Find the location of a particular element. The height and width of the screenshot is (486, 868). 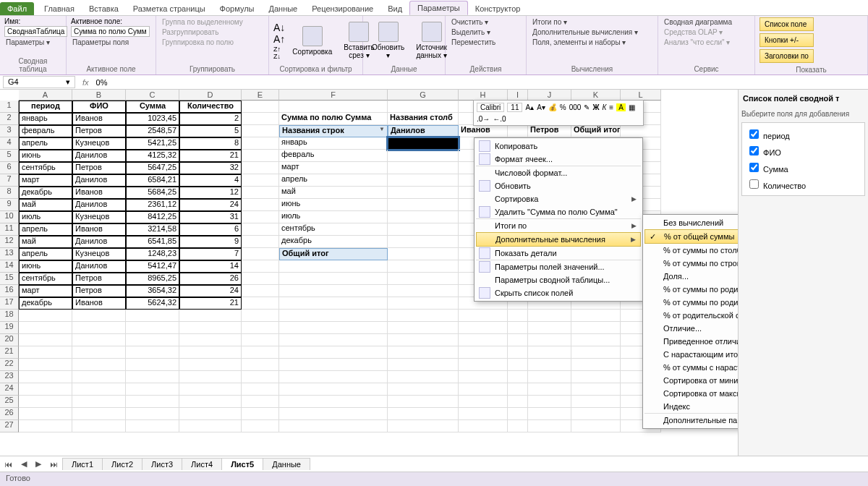

submenu-item: Индекс is located at coordinates (692, 406).